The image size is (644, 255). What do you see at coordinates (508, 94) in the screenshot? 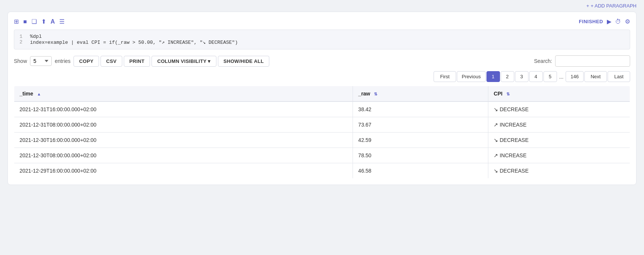
I see `sort-icon-cpi: ⇅` at bounding box center [508, 94].